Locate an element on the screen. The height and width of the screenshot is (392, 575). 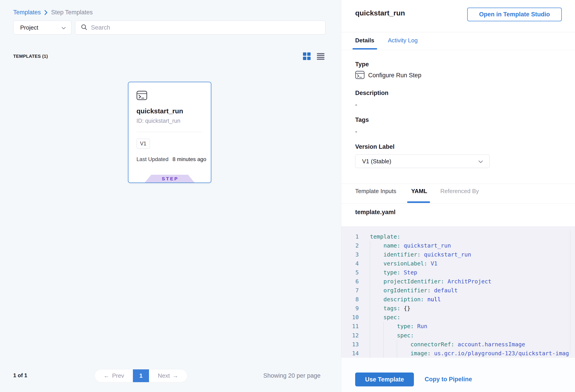
search-input: Search is located at coordinates (200, 27).